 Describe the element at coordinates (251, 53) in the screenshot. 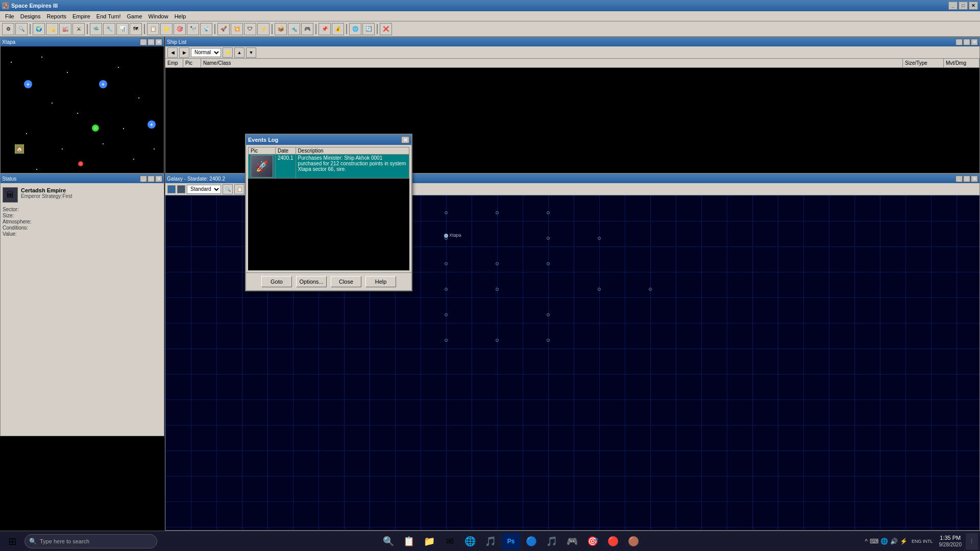

I see `ship-list-btn-5: ▼` at that location.